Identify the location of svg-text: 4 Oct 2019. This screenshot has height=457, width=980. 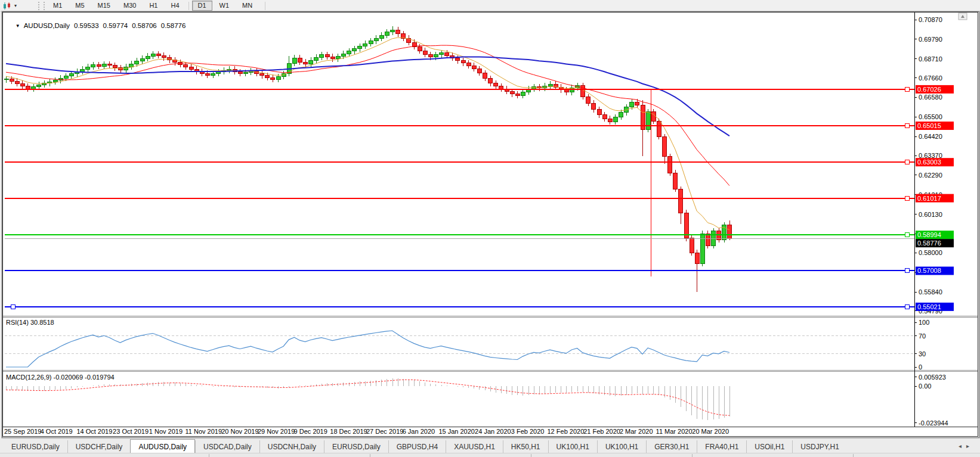
(57, 431).